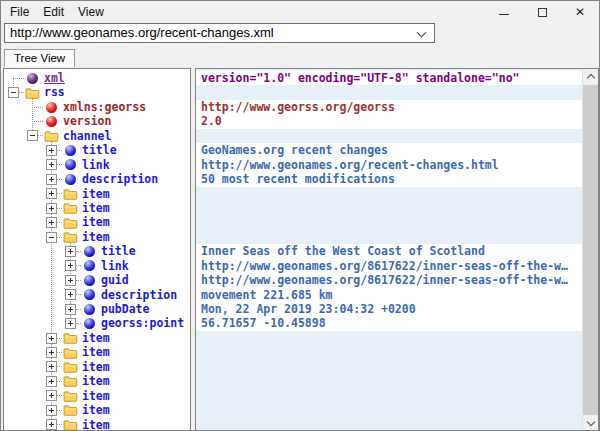 The width and height of the screenshot is (600, 431). What do you see at coordinates (54, 12) in the screenshot?
I see `menu-edit: Edit` at bounding box center [54, 12].